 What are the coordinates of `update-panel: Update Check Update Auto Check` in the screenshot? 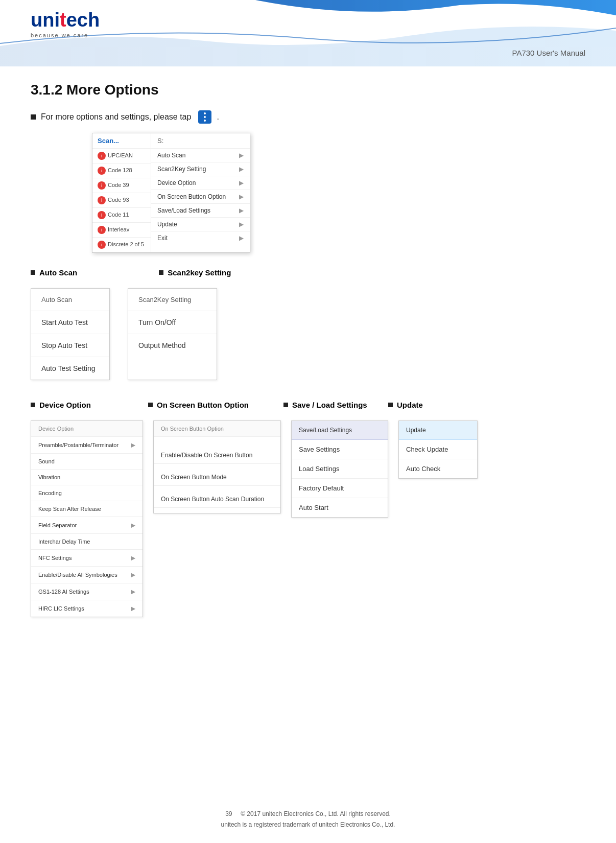 It's located at (438, 450).